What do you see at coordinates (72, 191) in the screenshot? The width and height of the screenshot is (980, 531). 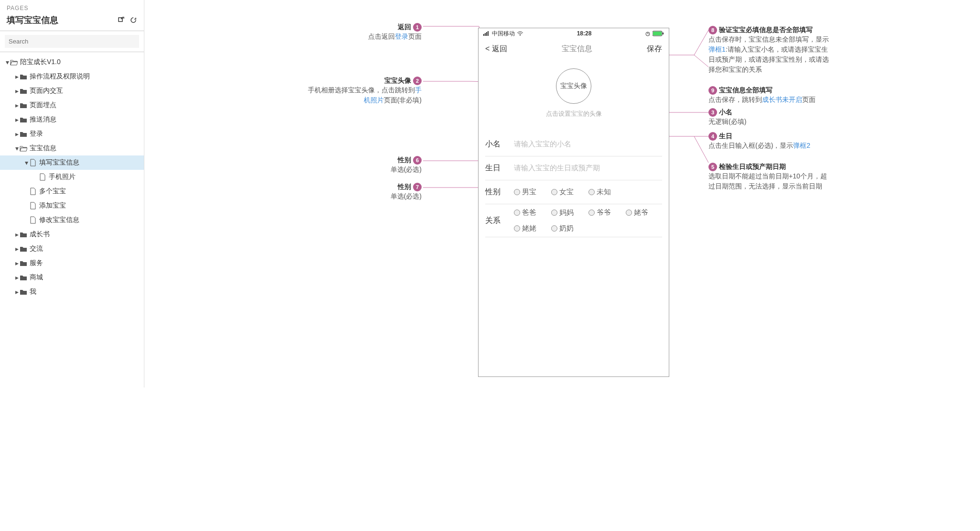 I see `tree-item: 多个宝宝` at bounding box center [72, 191].